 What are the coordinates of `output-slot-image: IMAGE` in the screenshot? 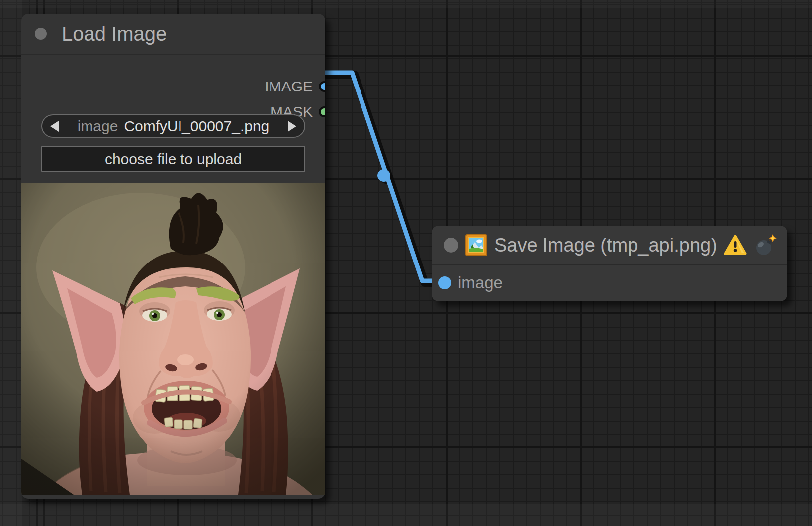 It's located at (295, 87).